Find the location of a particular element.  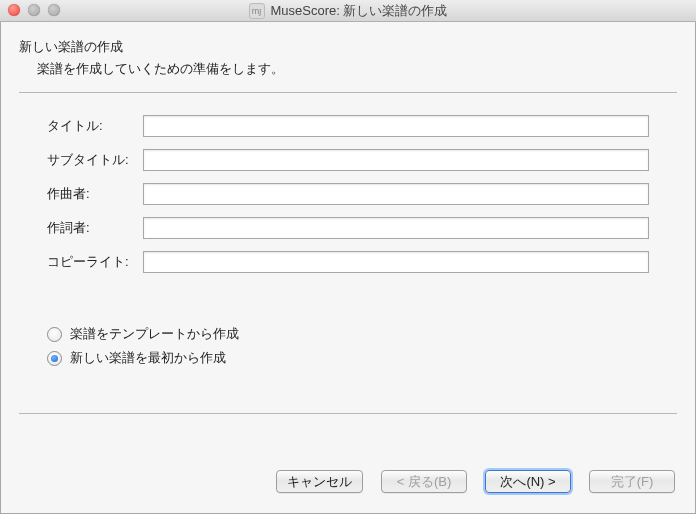

lyricist-input is located at coordinates (396, 228).